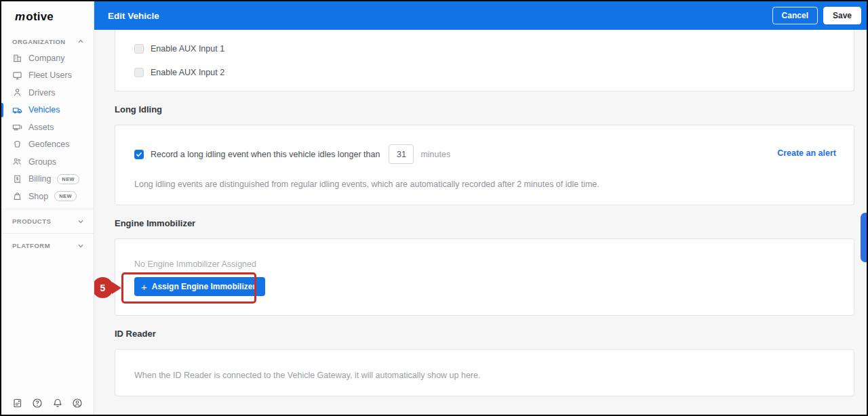 The height and width of the screenshot is (416, 868). Describe the element at coordinates (47, 110) in the screenshot. I see `sidebar-item-vehicles: Vehicles` at that location.